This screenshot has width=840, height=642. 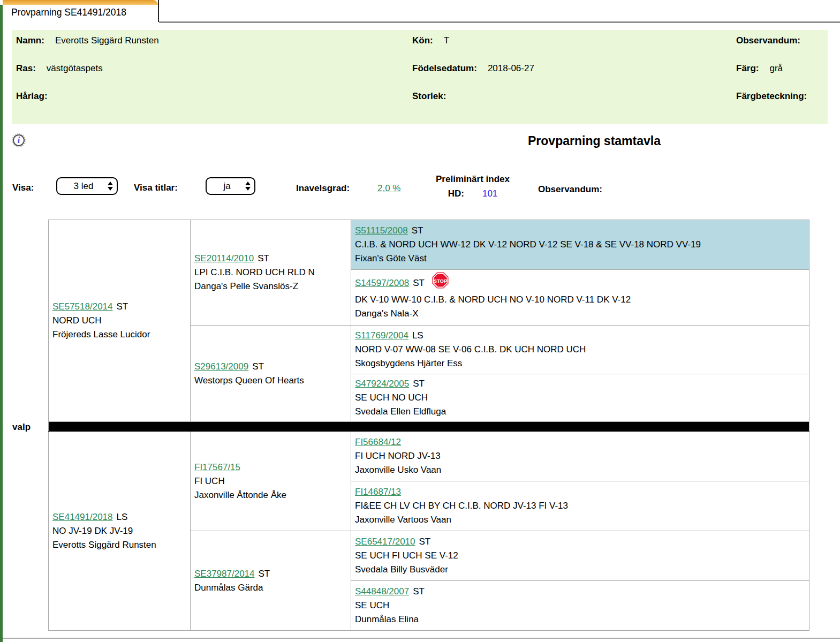 What do you see at coordinates (69, 13) in the screenshot?
I see `tab-label: Provparning SE41491/2018` at bounding box center [69, 13].